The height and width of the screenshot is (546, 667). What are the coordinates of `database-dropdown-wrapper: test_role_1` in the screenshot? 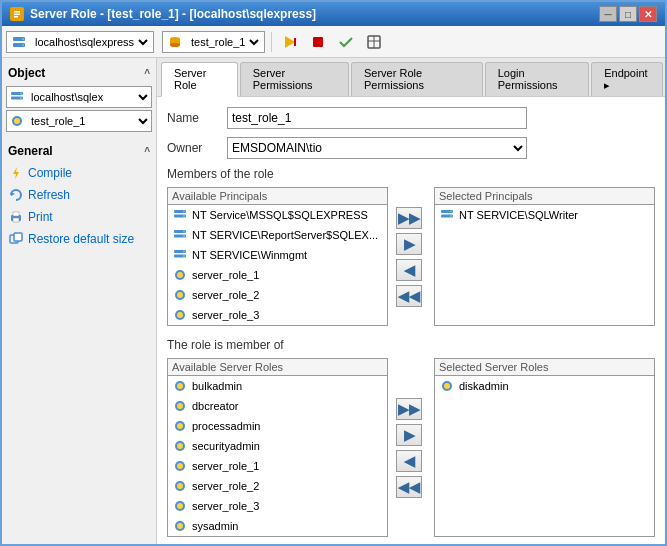 It's located at (214, 42).